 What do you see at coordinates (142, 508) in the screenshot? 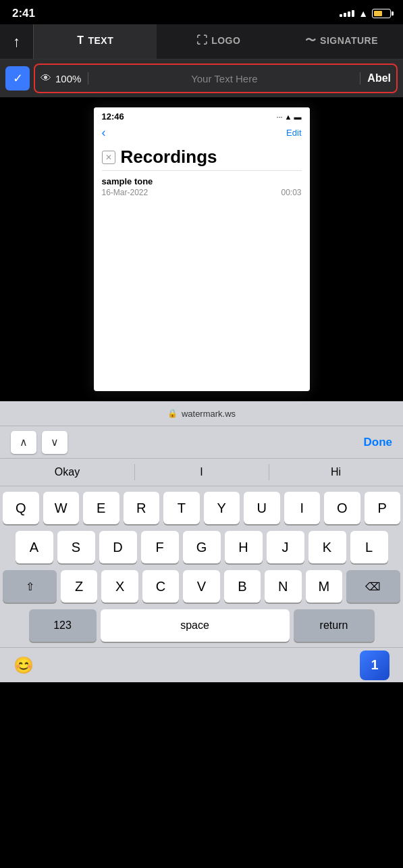
I see `key-r: R` at bounding box center [142, 508].